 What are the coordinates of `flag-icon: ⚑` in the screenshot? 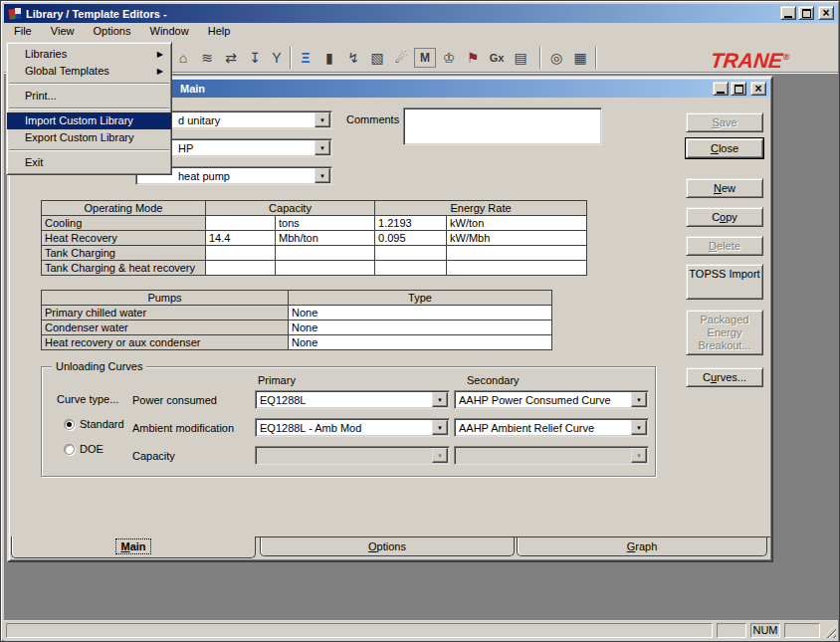 It's located at (473, 58).